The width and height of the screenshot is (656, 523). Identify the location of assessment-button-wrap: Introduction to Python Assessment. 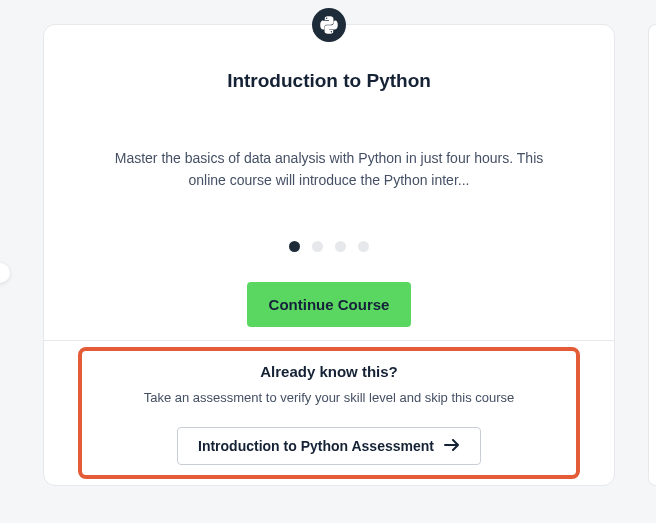
(329, 446).